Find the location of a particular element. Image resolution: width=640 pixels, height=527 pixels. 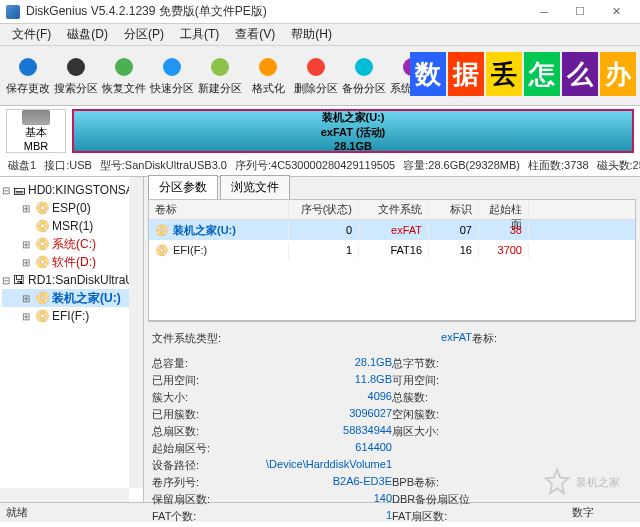

menu-tools: 工具(T) is located at coordinates (200, 34).